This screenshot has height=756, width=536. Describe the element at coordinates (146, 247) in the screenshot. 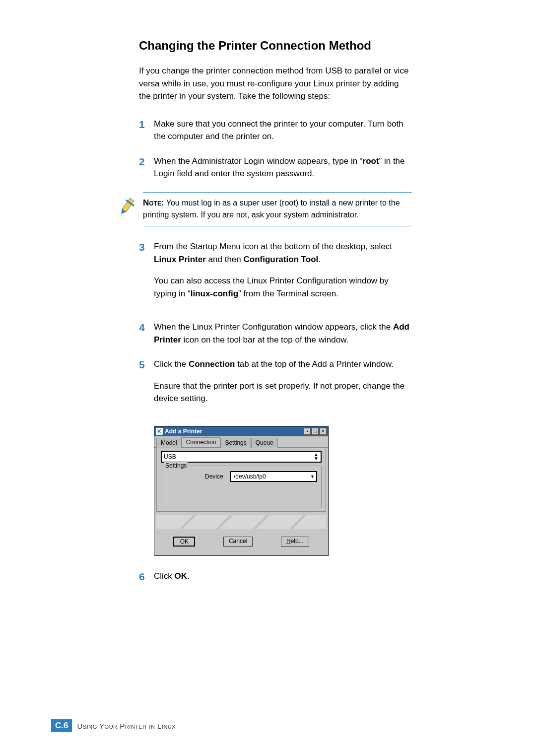

I see `step-number: 3` at that location.